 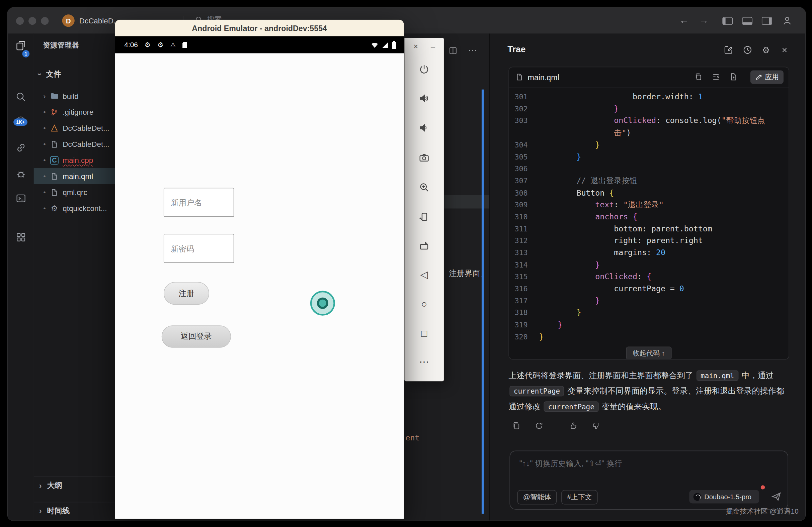 I want to click on zoom-button, so click(x=424, y=187).